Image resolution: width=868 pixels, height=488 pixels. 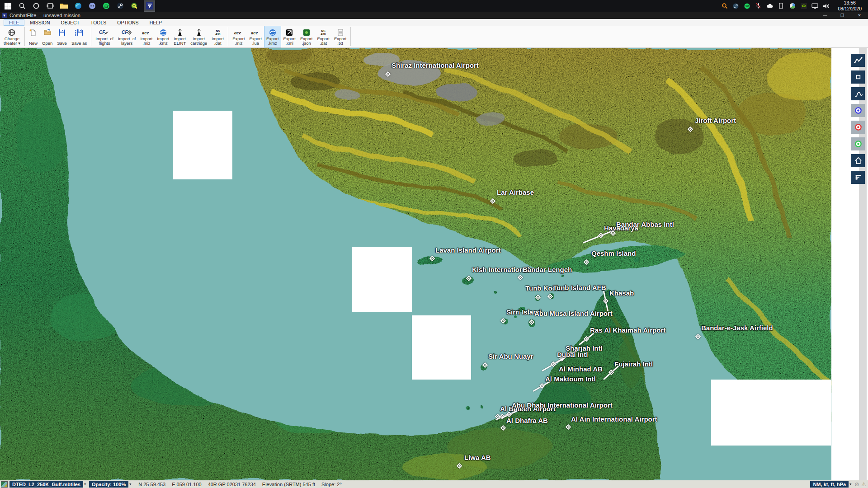 I want to click on home-view-button, so click(x=858, y=161).